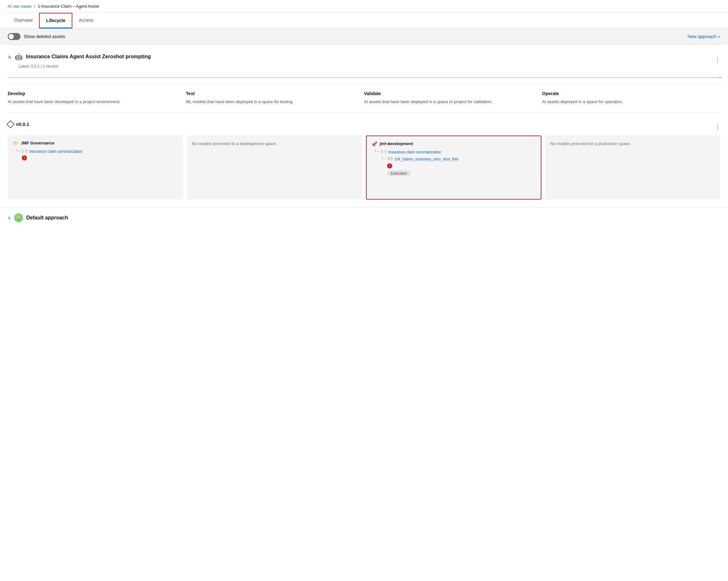  What do you see at coordinates (717, 127) in the screenshot?
I see `version-menu-button: ⋮` at bounding box center [717, 127].